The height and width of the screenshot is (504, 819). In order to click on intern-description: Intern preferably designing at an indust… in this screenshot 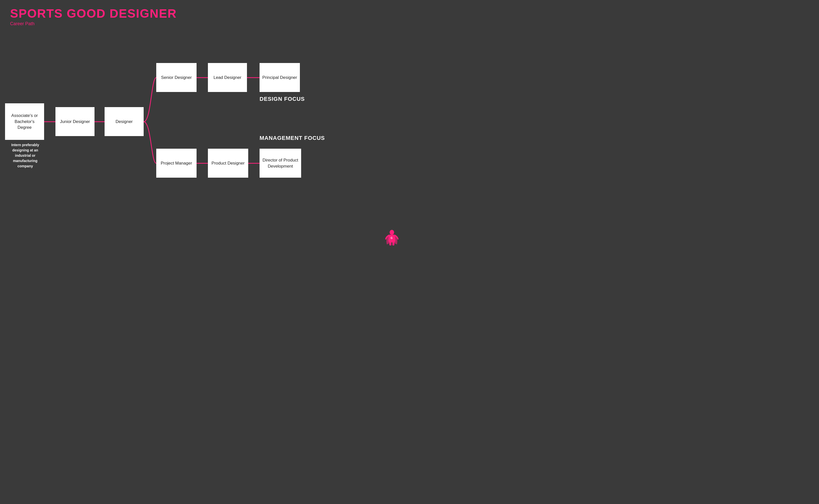, I will do `click(25, 156)`.